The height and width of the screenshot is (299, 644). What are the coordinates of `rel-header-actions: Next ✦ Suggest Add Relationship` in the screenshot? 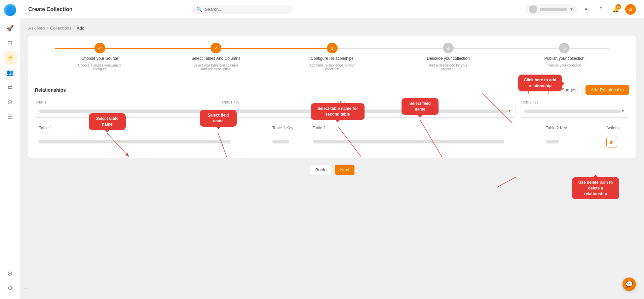 It's located at (579, 90).